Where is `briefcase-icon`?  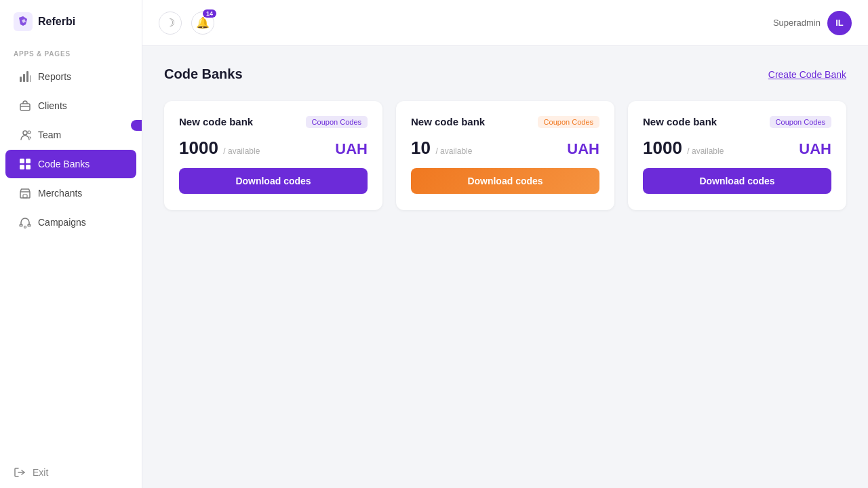
briefcase-icon is located at coordinates (25, 106).